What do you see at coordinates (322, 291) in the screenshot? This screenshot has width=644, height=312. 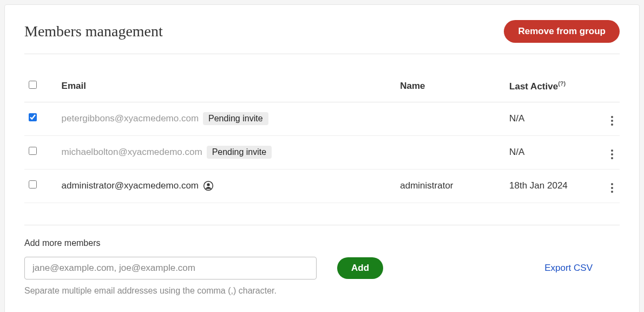 I see `add-members-hint: Separate multiple email addresses using …` at bounding box center [322, 291].